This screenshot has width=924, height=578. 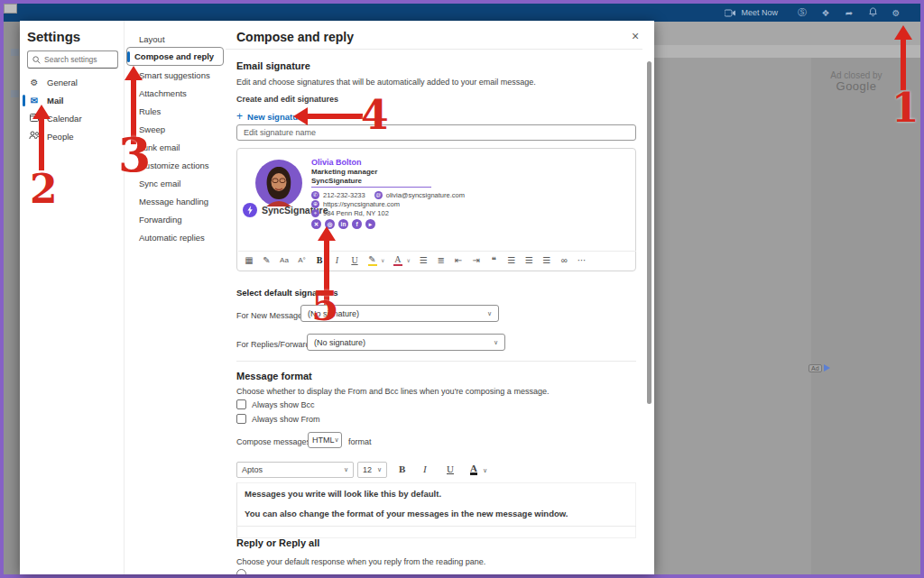 I want to click on adchoices-icon, so click(x=827, y=368).